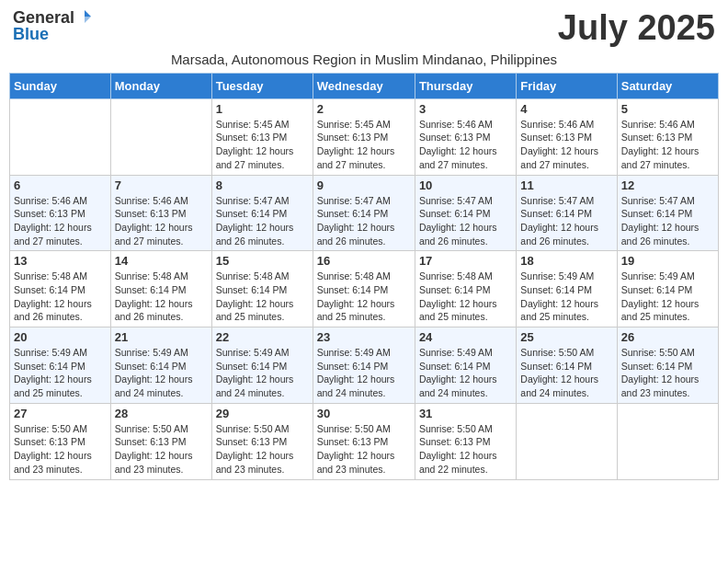 The width and height of the screenshot is (728, 563). What do you see at coordinates (364, 213) in the screenshot?
I see `calendar-day-cell: 9Sunrise: 5:47 AMSunset: 6:14 PMDaylight…` at bounding box center [364, 213].